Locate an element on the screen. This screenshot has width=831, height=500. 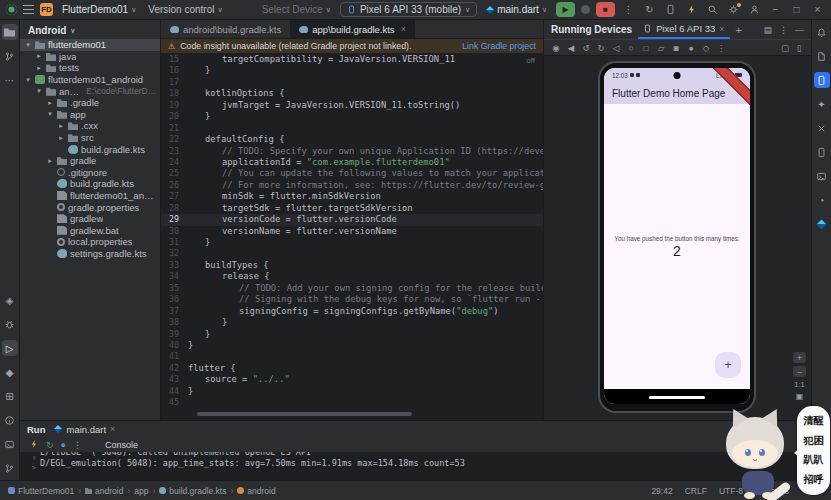
code-line-22: 22defaultConfig { is located at coordinates (352, 140).